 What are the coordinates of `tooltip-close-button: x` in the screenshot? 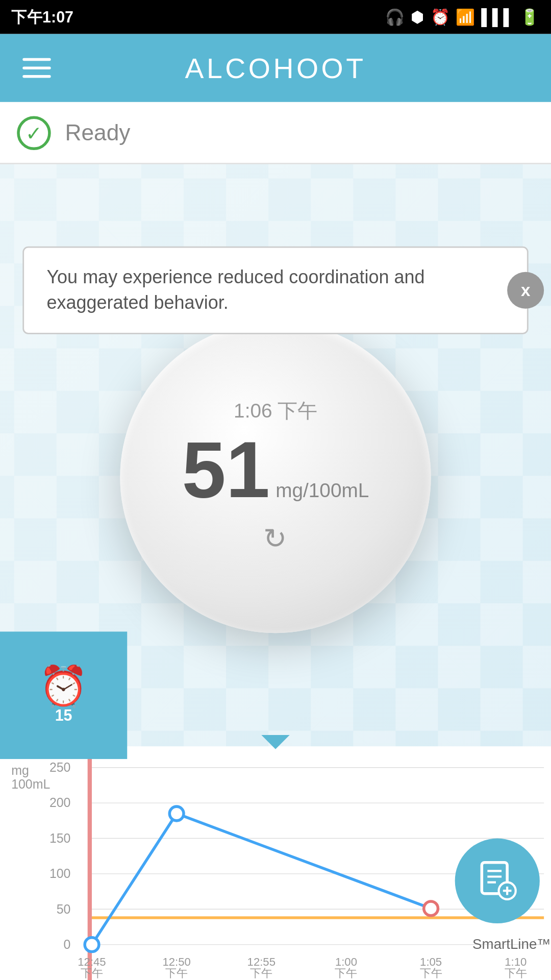 It's located at (525, 290).